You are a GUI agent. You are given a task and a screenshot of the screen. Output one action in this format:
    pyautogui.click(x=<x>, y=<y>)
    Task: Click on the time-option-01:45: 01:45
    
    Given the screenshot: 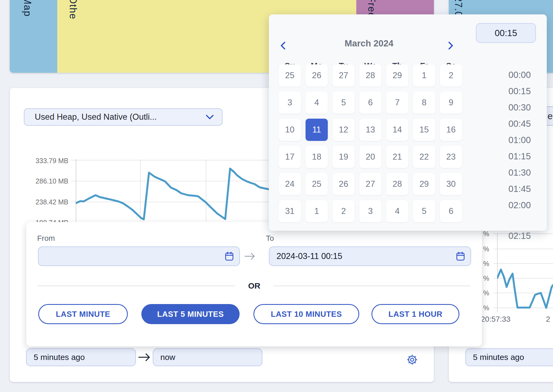 What is the action you would take?
    pyautogui.click(x=520, y=189)
    